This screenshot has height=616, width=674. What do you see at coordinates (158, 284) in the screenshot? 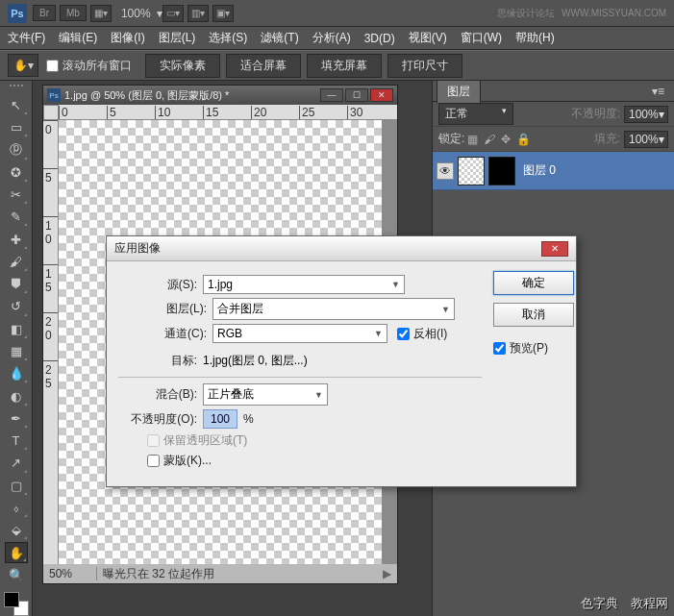
I see `source-label: 源(S):` at bounding box center [158, 284].